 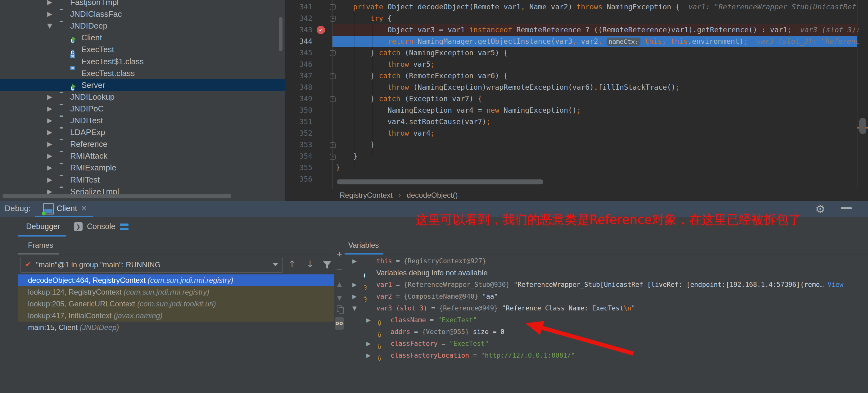 What do you see at coordinates (143, 4) in the screenshot?
I see `tree-item-FastjsonTmpl: ▶FastjsonTmpl` at bounding box center [143, 4].